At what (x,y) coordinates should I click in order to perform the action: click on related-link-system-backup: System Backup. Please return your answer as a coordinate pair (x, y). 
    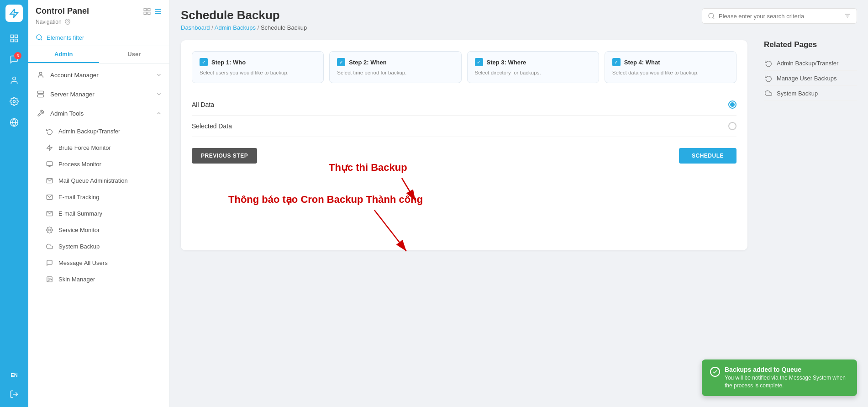
    Looking at the image, I should click on (810, 93).